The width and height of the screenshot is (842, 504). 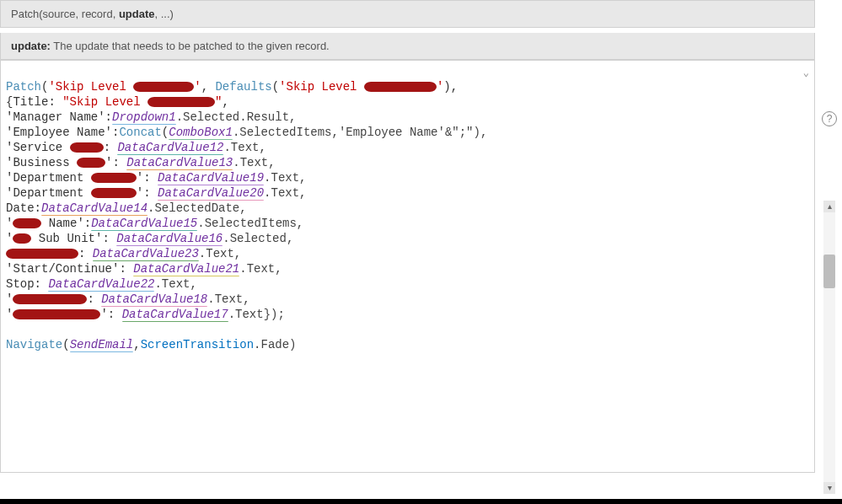 What do you see at coordinates (140, 132) in the screenshot?
I see `fn-concat: Concat` at bounding box center [140, 132].